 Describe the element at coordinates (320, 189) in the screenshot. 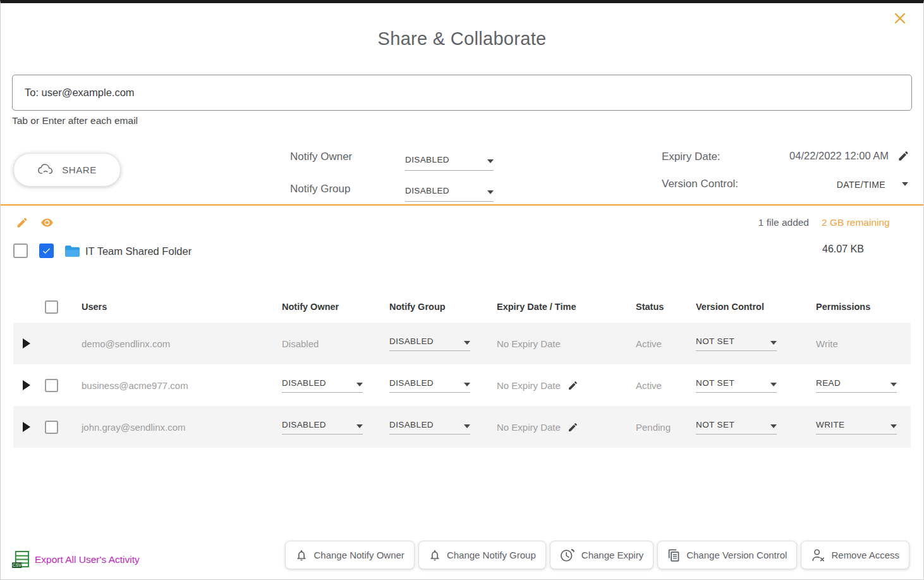

I see `notify-group-label: Notify Group` at that location.